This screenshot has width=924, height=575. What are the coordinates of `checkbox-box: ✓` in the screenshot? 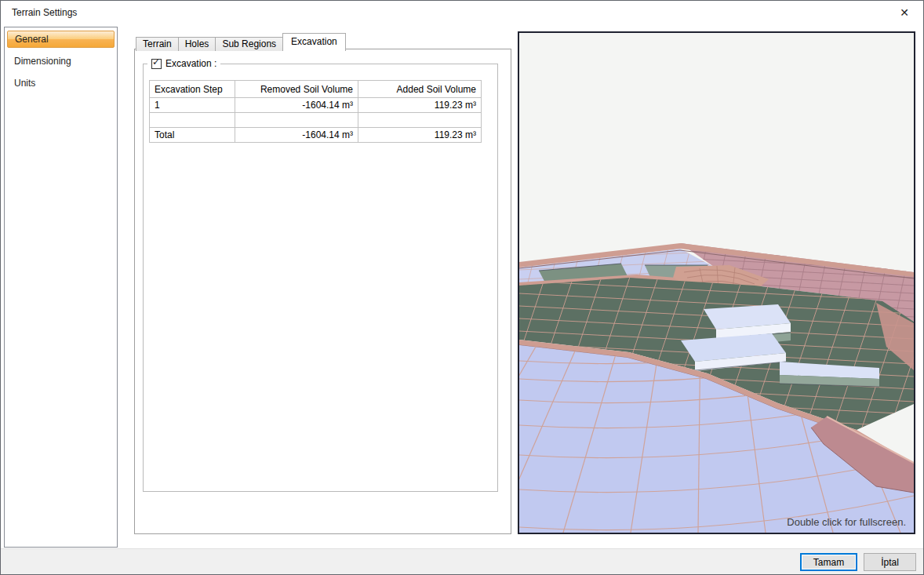 It's located at (157, 64).